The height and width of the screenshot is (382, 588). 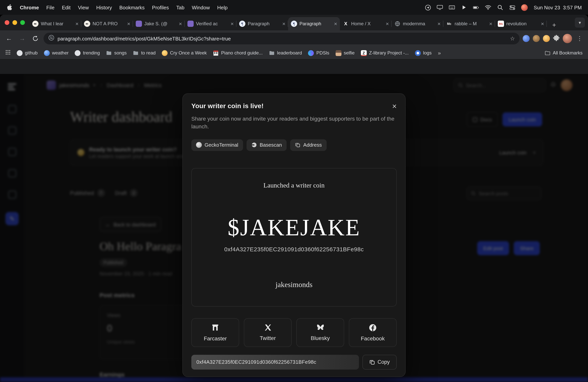 I want to click on bookmark-to-read: to read, so click(x=144, y=53).